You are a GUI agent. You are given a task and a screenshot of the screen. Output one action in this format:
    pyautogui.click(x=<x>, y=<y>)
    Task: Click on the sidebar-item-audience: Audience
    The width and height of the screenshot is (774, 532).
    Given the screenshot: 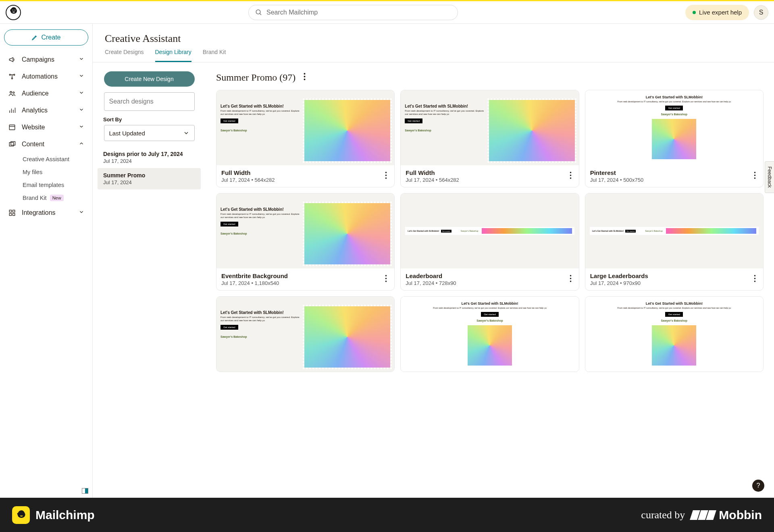 What is the action you would take?
    pyautogui.click(x=46, y=94)
    